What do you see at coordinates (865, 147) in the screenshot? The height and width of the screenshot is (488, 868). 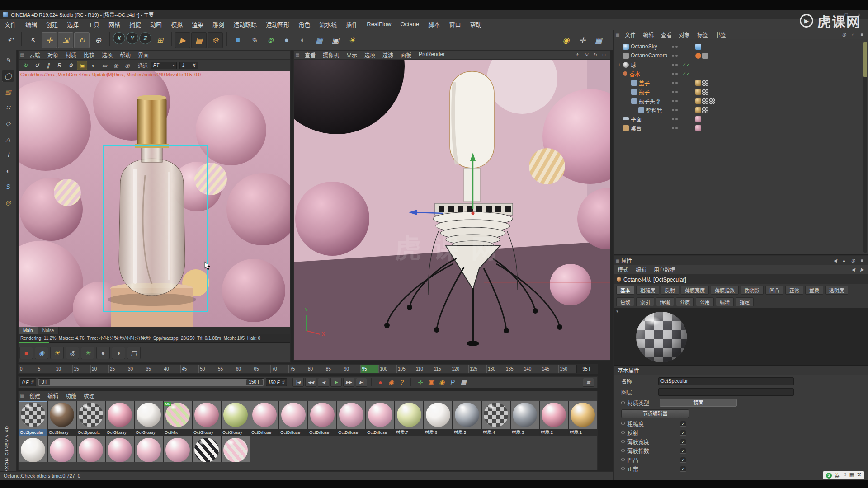 I see `om-scrollbar` at bounding box center [865, 147].